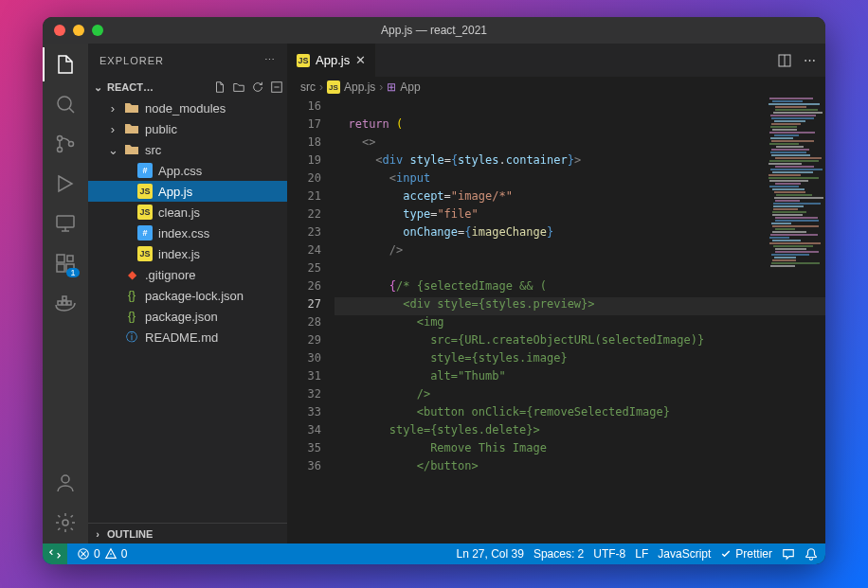 This screenshot has height=588, width=868. Describe the element at coordinates (188, 337) in the screenshot. I see `tree-item-readme-md: ⓘREADME.md` at that location.